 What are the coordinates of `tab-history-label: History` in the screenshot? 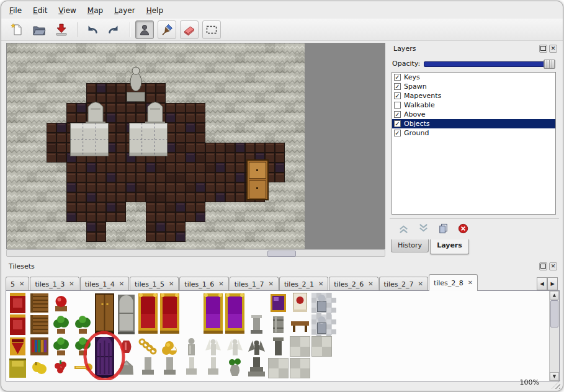 It's located at (410, 246).